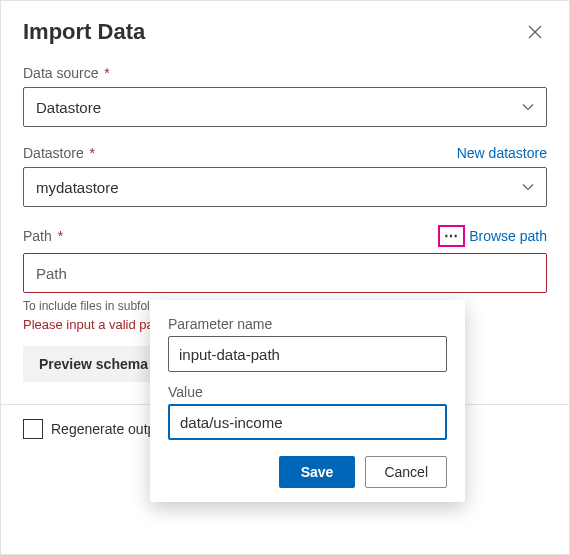 The image size is (570, 555). I want to click on datastore-select: mydatastore, so click(285, 187).